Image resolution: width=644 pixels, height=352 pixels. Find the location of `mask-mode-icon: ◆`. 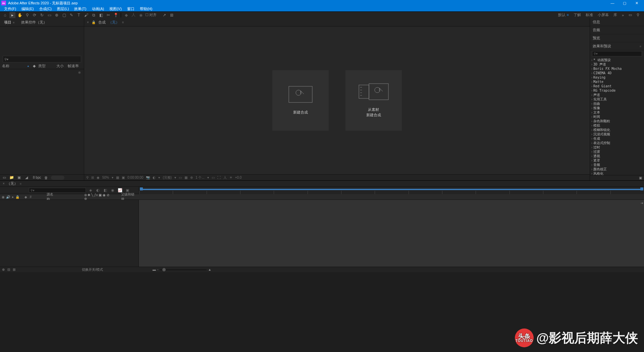

mask-mode-icon: ◆ is located at coordinates (126, 15).